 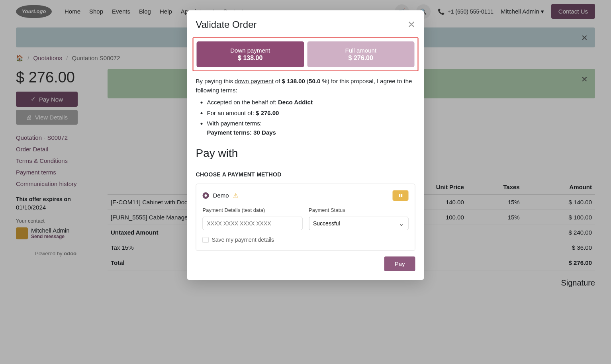 What do you see at coordinates (226, 25) in the screenshot?
I see `modal-title: Validate Order` at bounding box center [226, 25].